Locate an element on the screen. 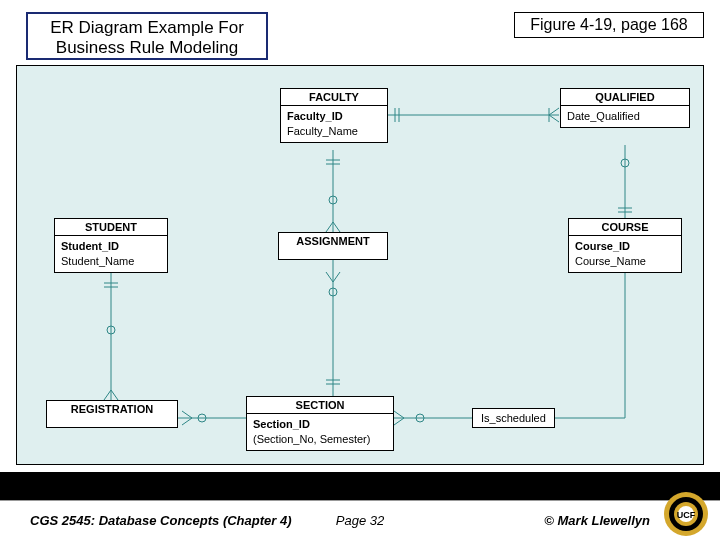 This screenshot has width=720, height=540. title-box: ER Diagram Example For Business Rule Mod… is located at coordinates (147, 36).